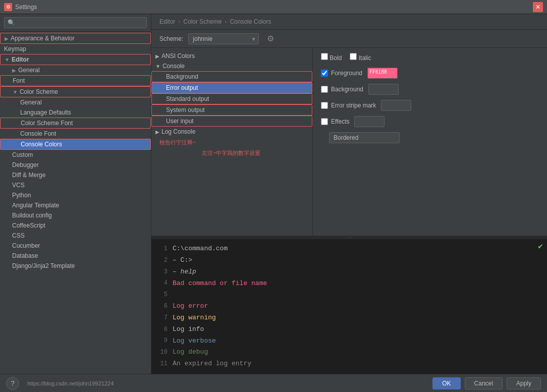 This screenshot has width=547, height=392. Describe the element at coordinates (349, 249) in the screenshot. I see `preview-line-1: 1 C:\command.com` at that location.